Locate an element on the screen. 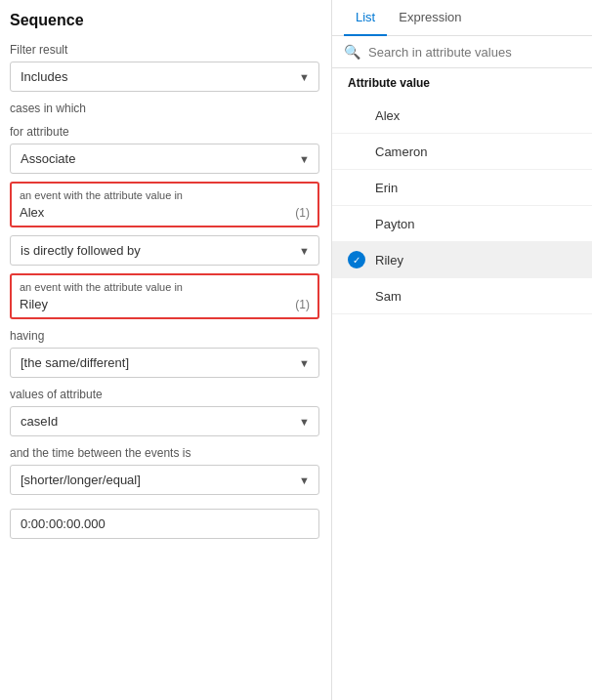 This screenshot has height=700, width=592. for-attribute-dropdown: Associate is located at coordinates (164, 158).